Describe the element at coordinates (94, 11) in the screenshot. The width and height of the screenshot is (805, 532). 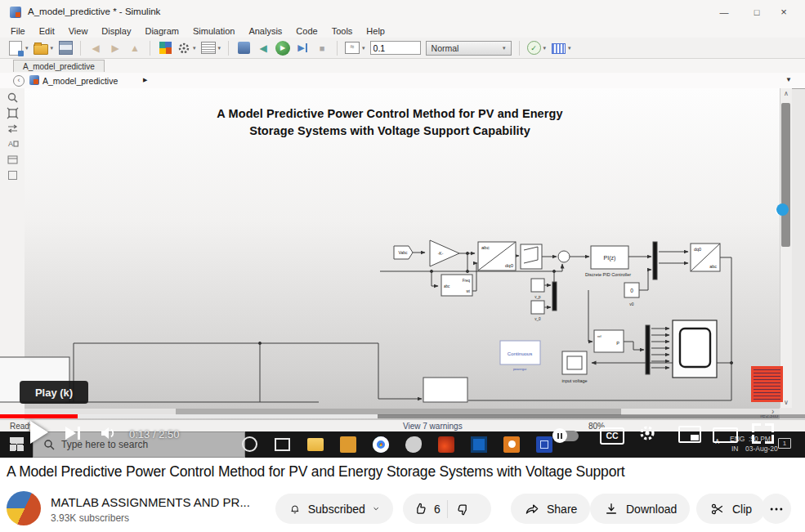
I see `window-title: A_model_predictive * - Simulink` at that location.